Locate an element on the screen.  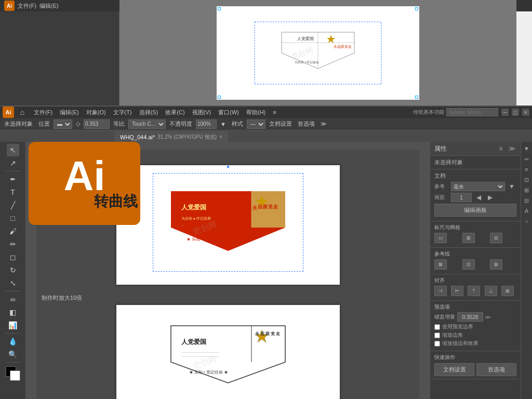
position-label: 位置 is located at coordinates (44, 124).